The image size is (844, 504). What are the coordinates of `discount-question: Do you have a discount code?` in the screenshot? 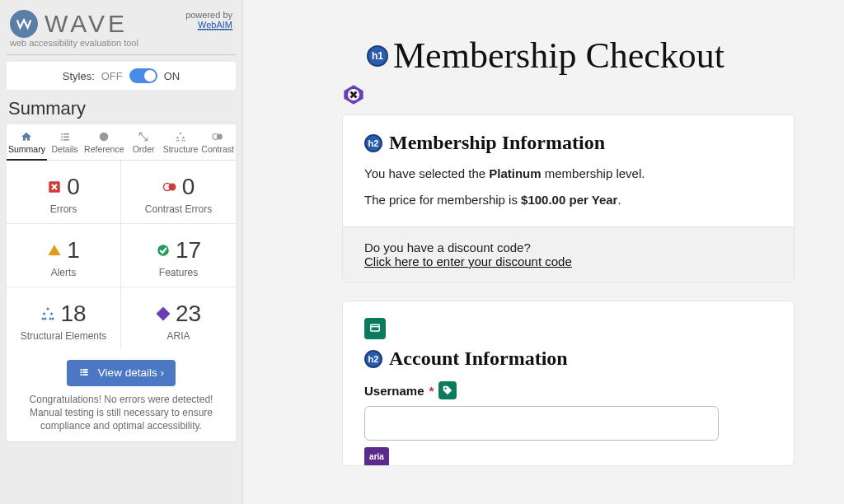 It's located at (569, 247).